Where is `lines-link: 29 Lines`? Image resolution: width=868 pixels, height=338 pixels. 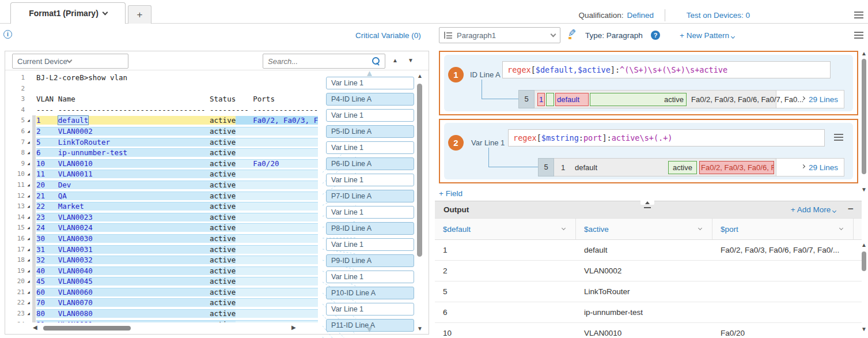 lines-link: 29 Lines is located at coordinates (824, 167).